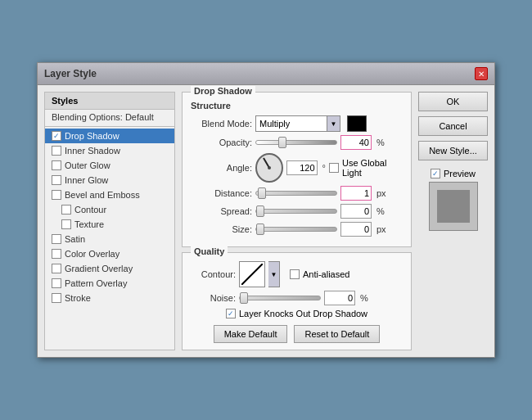 The height and width of the screenshot is (420, 532). Describe the element at coordinates (252, 274) in the screenshot. I see `contour-thumbnail` at that location.